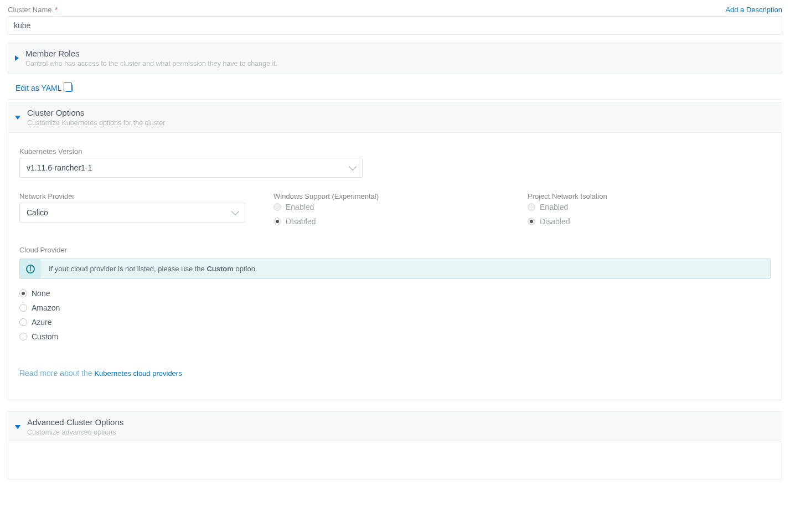  Describe the element at coordinates (395, 152) in the screenshot. I see `k8s-version-label: Kubernetes Version` at that location.